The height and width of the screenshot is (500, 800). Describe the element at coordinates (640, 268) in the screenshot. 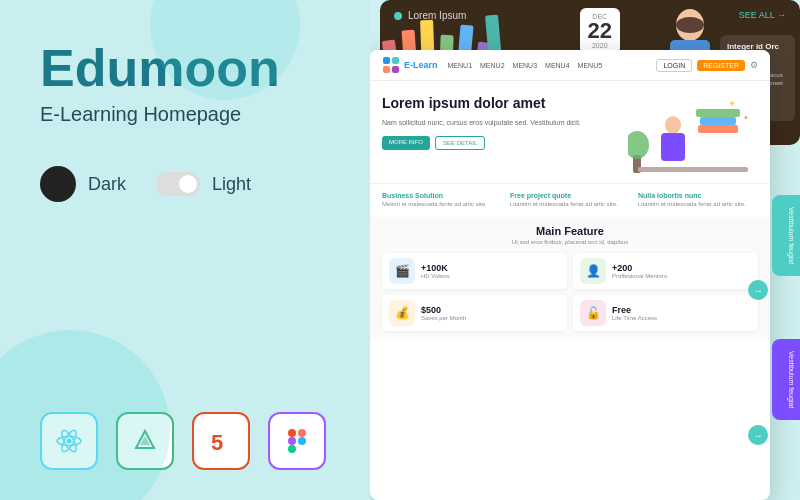

I see `mentors-stat: +200` at that location.